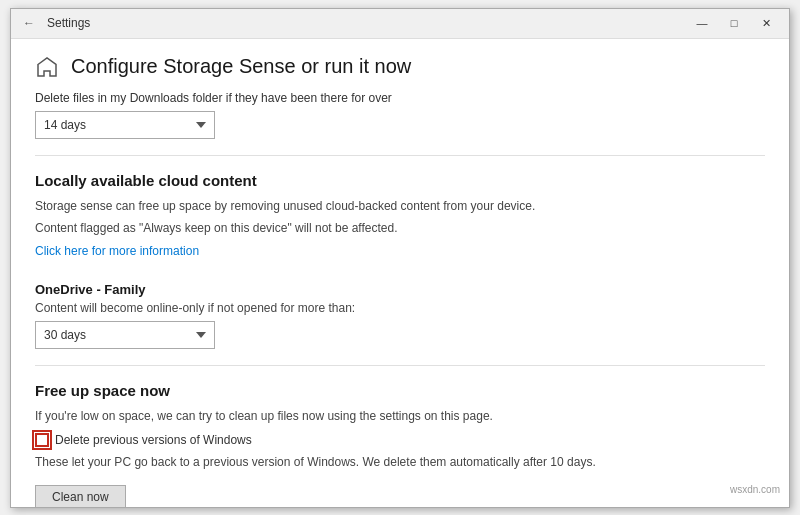 This screenshot has height=515, width=800. I want to click on page-header: Configure Storage Sense or run it now, so click(400, 67).